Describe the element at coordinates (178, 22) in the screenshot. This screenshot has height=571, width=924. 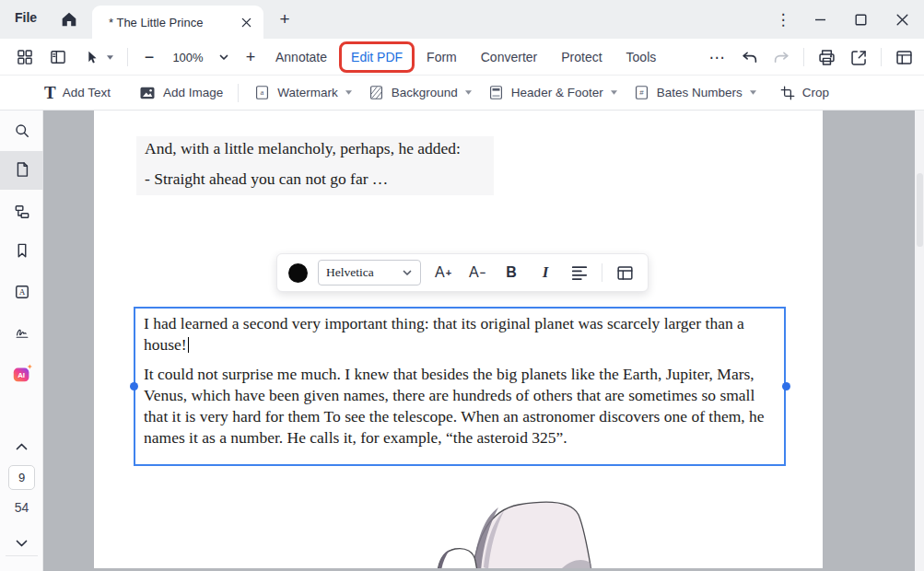
I see `document-tab: * The Little Prince` at that location.